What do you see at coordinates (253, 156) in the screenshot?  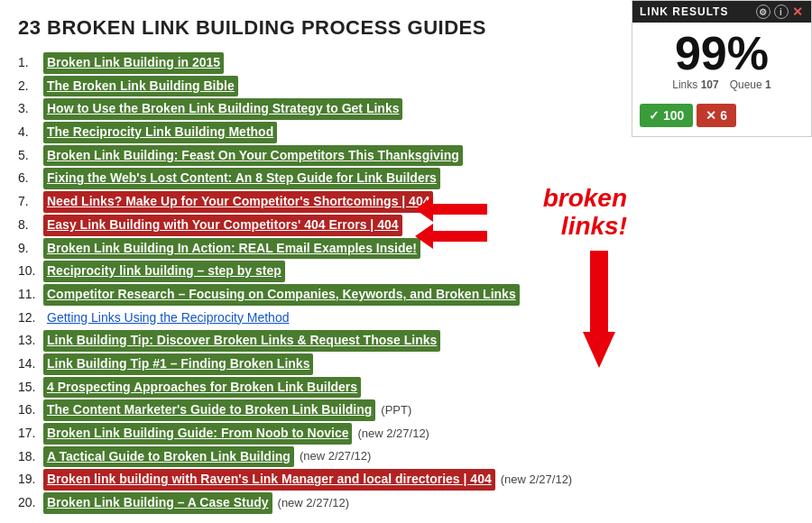 I see `list-link: Broken Link Building: Feast On Your Comp…` at bounding box center [253, 156].